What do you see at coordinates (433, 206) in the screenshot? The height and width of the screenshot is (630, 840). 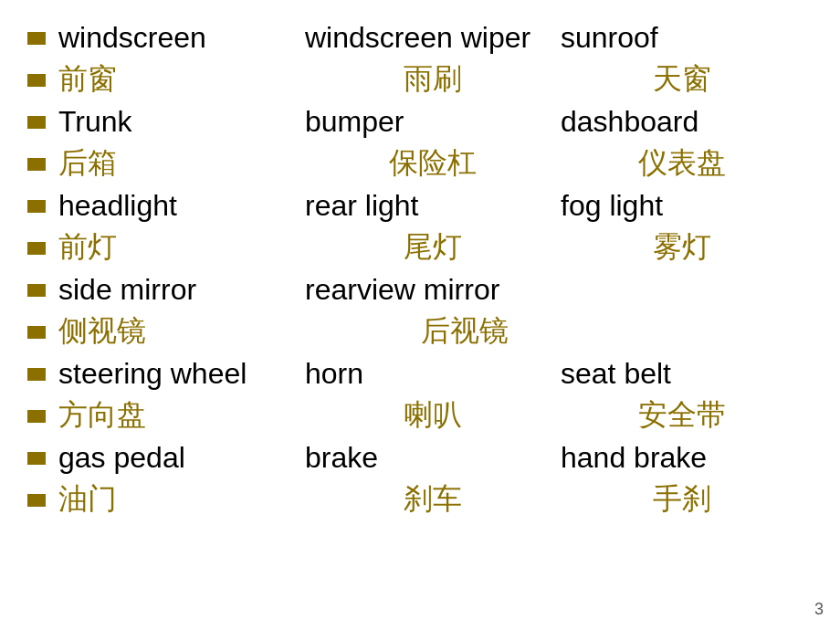 I see `col2-text: rear light` at bounding box center [433, 206].